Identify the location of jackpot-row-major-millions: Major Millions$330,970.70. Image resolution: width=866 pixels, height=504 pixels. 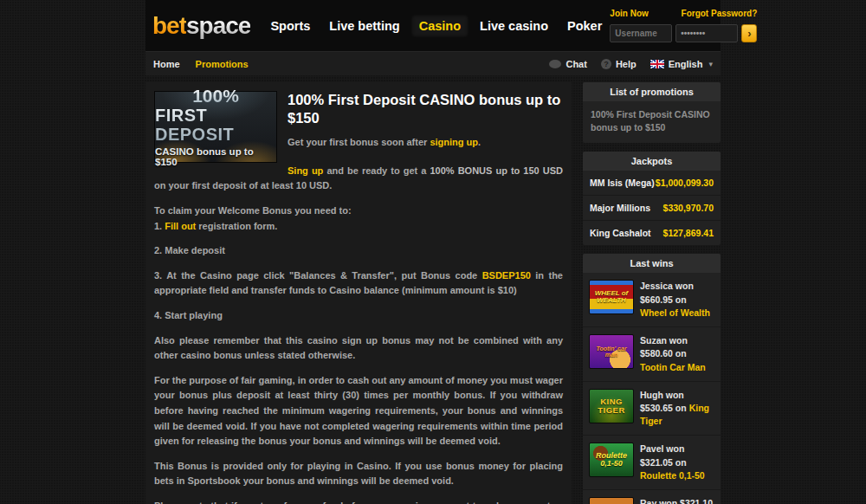
(651, 208).